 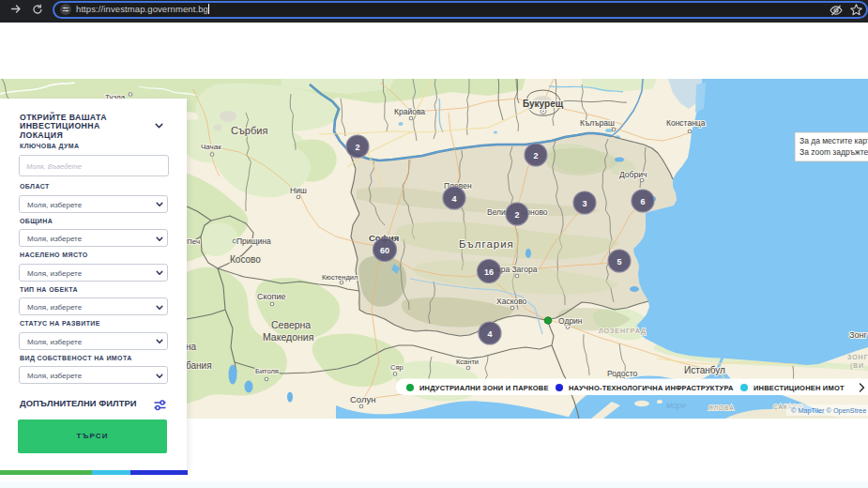 I want to click on svg-text: Зонг, so click(x=858, y=335).